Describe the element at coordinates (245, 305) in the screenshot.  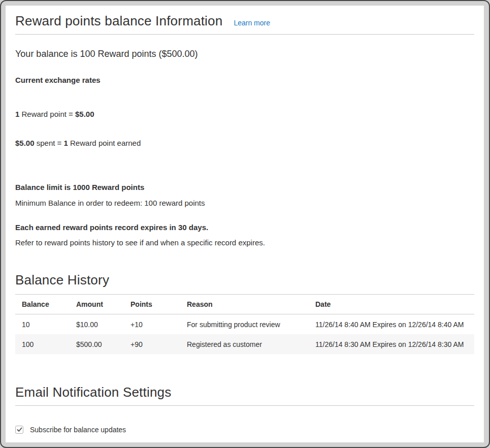
I see `column-header-reason: Reason` at that location.